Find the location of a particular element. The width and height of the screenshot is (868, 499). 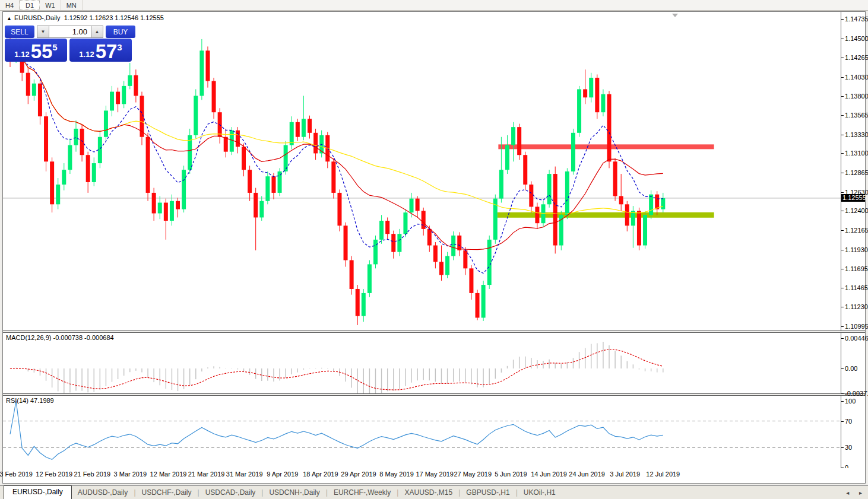

timeframe-button-w1: W1 is located at coordinates (50, 5).